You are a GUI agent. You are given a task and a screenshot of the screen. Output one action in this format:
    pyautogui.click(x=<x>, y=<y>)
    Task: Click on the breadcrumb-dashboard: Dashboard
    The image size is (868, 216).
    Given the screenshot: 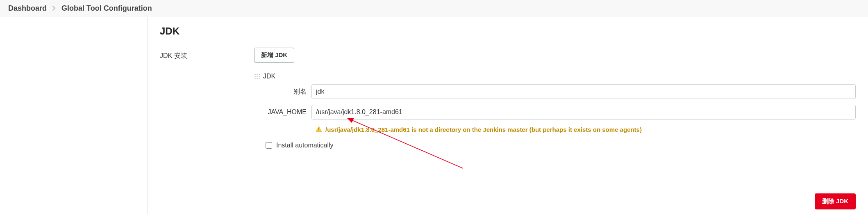 What is the action you would take?
    pyautogui.click(x=27, y=8)
    